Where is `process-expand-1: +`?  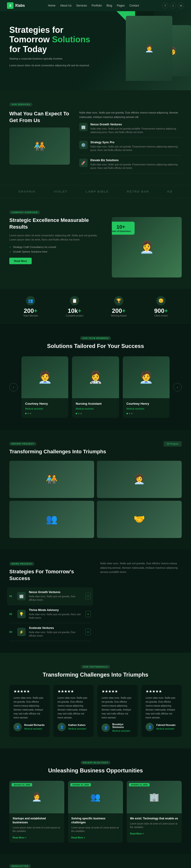
process-expand-1: + is located at coordinates (88, 614).